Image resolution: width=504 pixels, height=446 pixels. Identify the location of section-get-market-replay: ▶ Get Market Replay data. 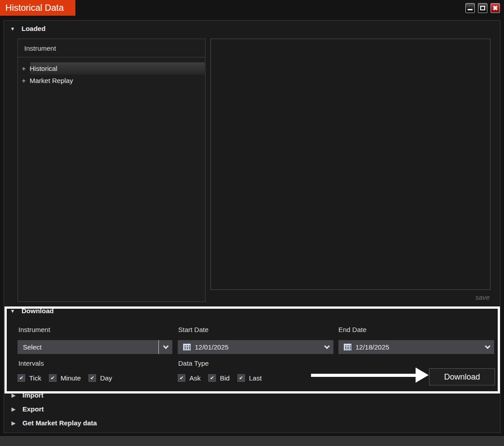
(54, 423).